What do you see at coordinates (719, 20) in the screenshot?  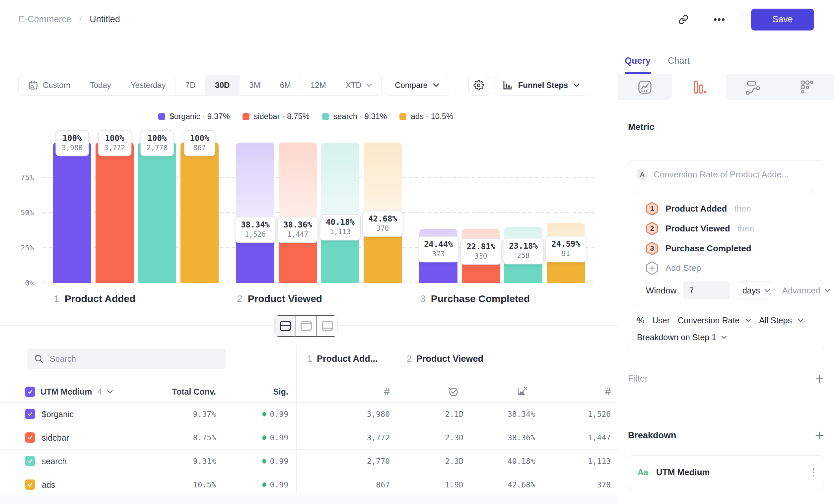 I see `more-options-button` at bounding box center [719, 20].